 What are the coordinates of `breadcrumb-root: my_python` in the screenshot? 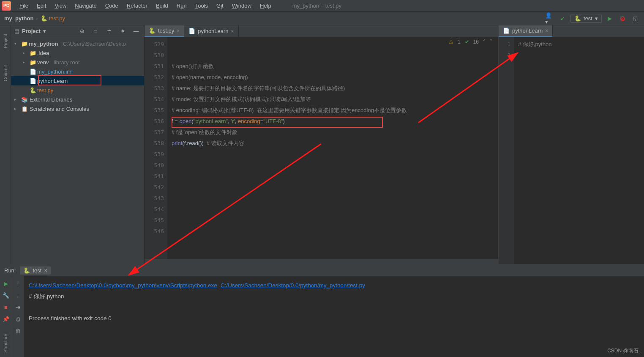 It's located at (19, 19).